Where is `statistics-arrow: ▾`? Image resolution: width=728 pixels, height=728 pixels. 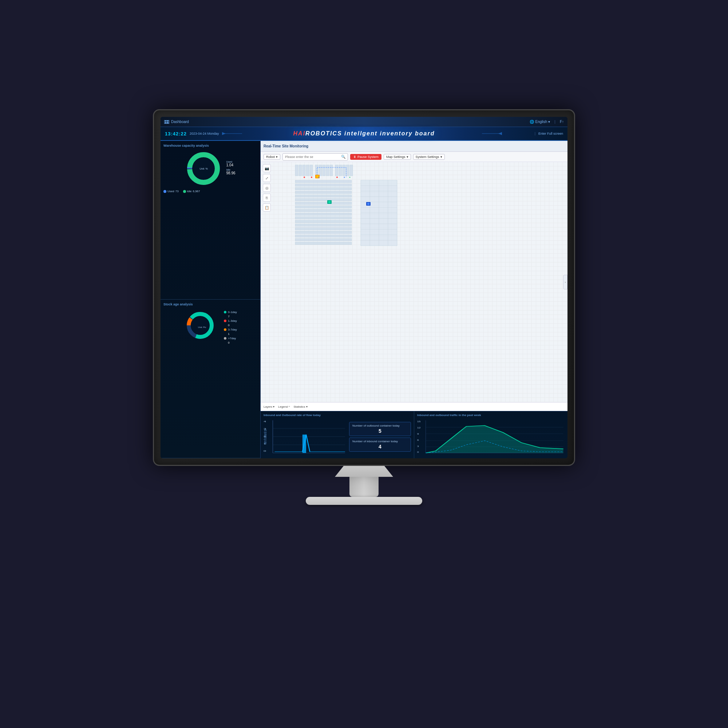 statistics-arrow: ▾ is located at coordinates (307, 407).